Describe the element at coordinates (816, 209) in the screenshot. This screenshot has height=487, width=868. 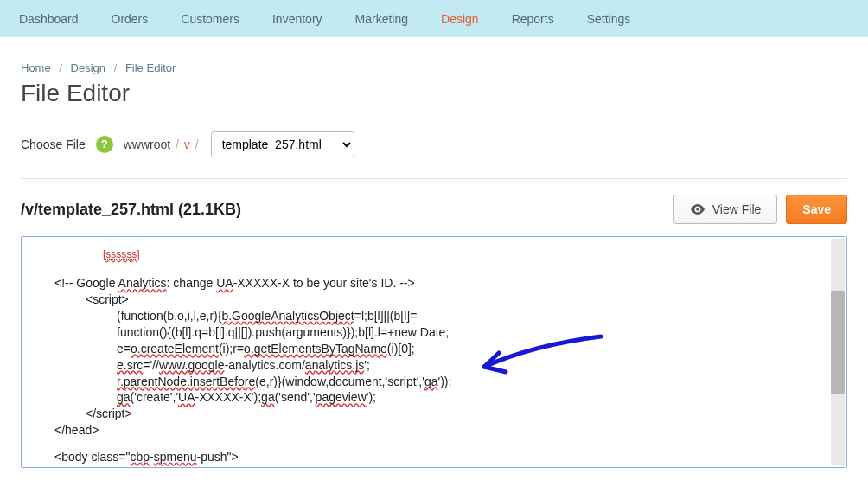
I see `save-label: Save` at that location.